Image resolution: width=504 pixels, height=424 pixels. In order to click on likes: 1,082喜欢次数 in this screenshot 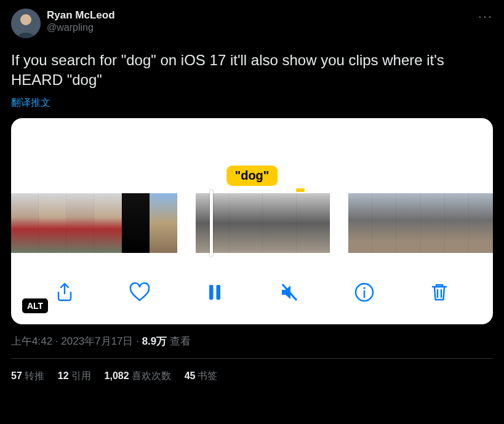, I will do `click(138, 377)`.